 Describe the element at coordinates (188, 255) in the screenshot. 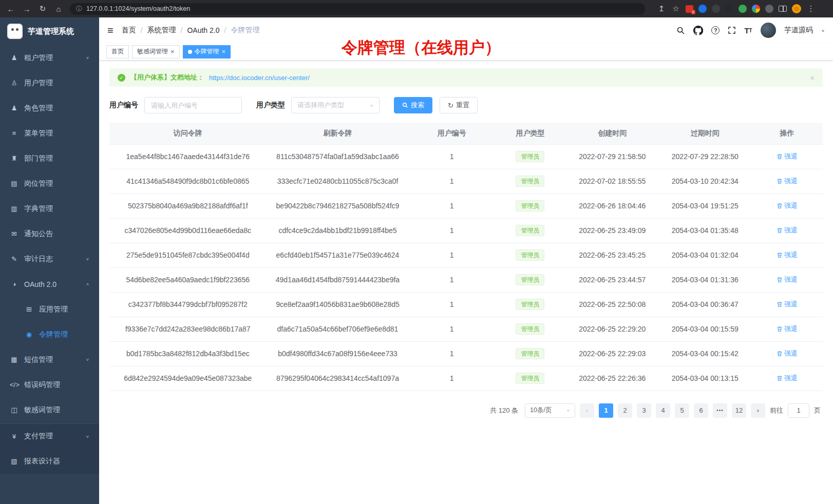

I see `access-token-cell: 275e5de9151045fe87cbdc395e004f4d` at that location.